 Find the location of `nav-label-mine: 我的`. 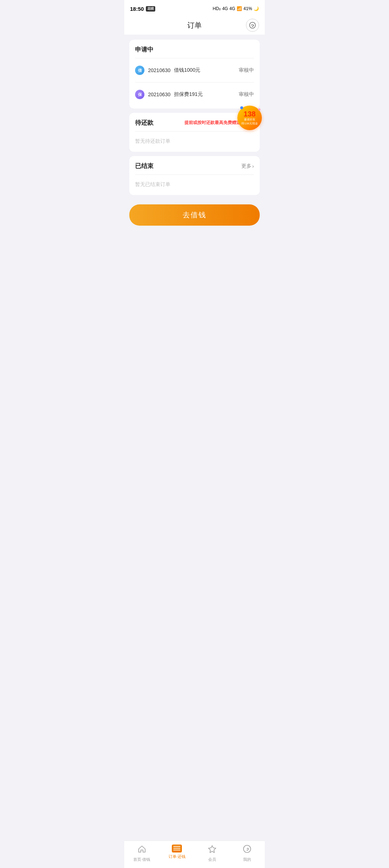

nav-label-mine: 我的 is located at coordinates (247, 859).